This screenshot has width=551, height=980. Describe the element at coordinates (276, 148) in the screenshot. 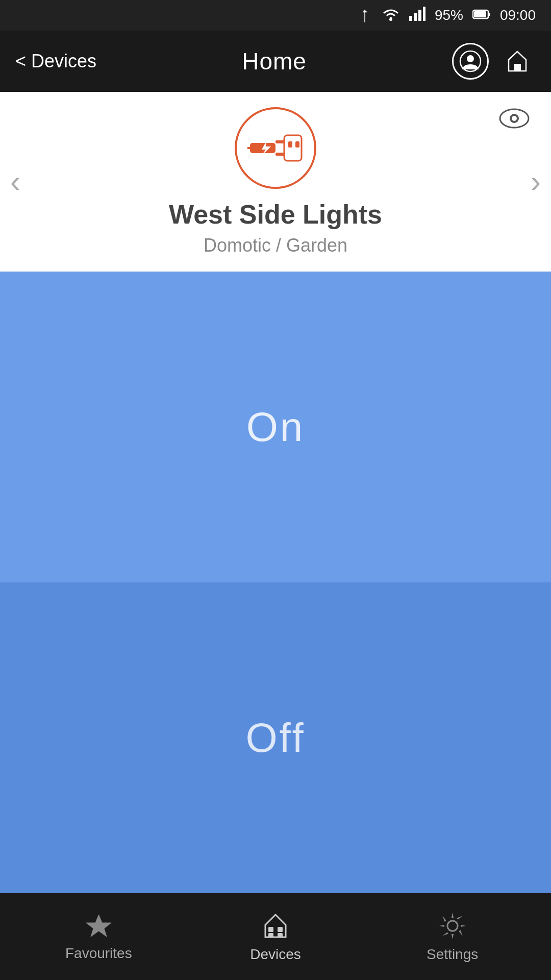

I see `device-icon` at that location.